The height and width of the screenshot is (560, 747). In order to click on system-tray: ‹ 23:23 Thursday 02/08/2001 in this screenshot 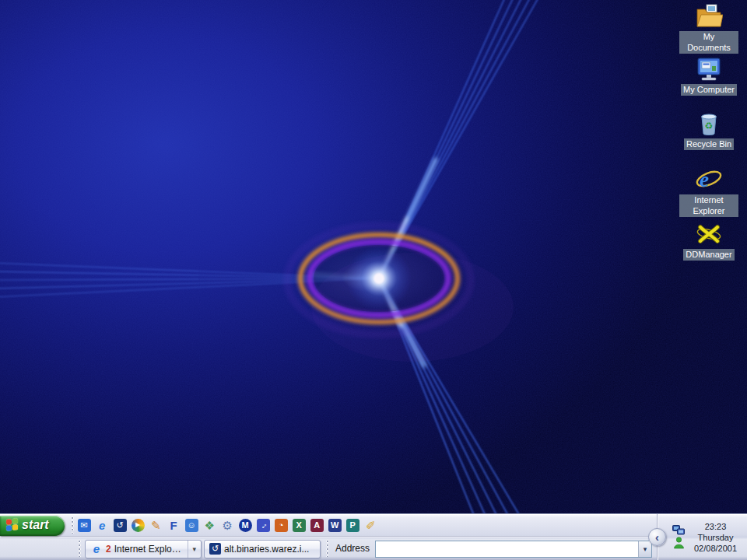, I will do `click(702, 537)`.